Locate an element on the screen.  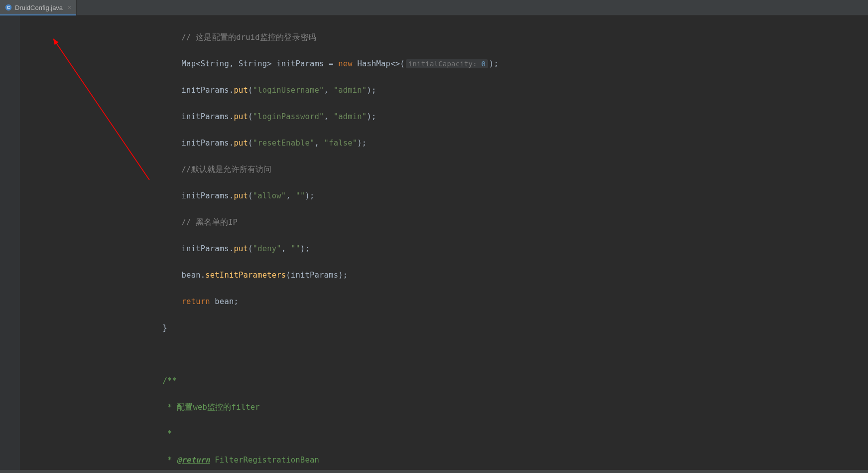
editor-tab-druidconfig: C DruidConfig.java × is located at coordinates (38, 7).